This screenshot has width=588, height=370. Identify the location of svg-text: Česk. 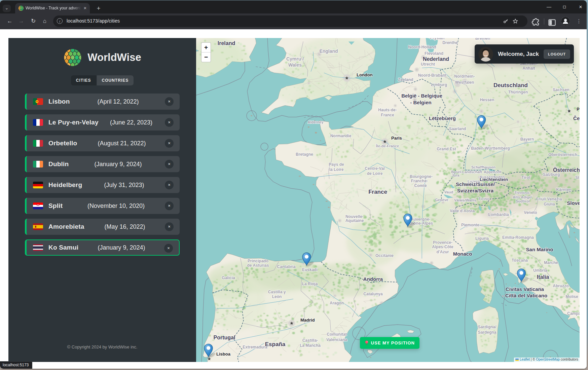
(577, 118).